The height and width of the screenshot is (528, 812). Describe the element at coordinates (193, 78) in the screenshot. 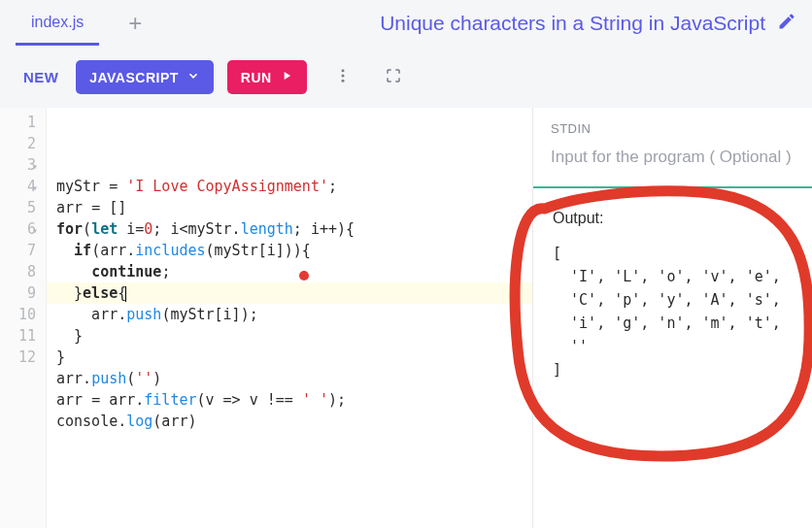

I see `chevron-down-icon` at that location.